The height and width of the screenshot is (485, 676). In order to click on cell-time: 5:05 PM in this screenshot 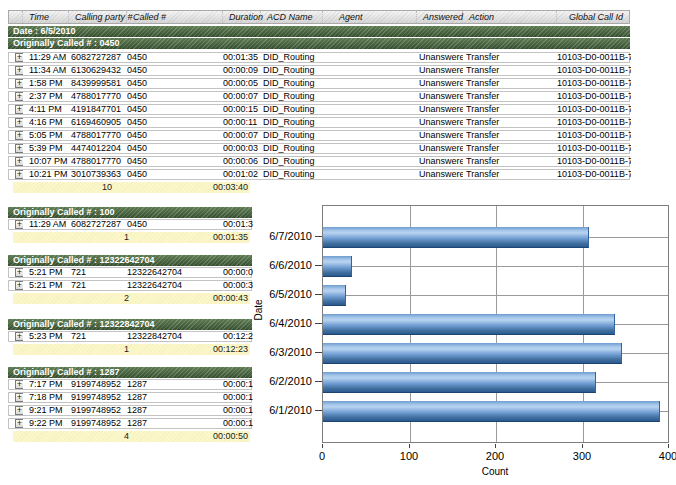, I will do `click(46, 136)`.